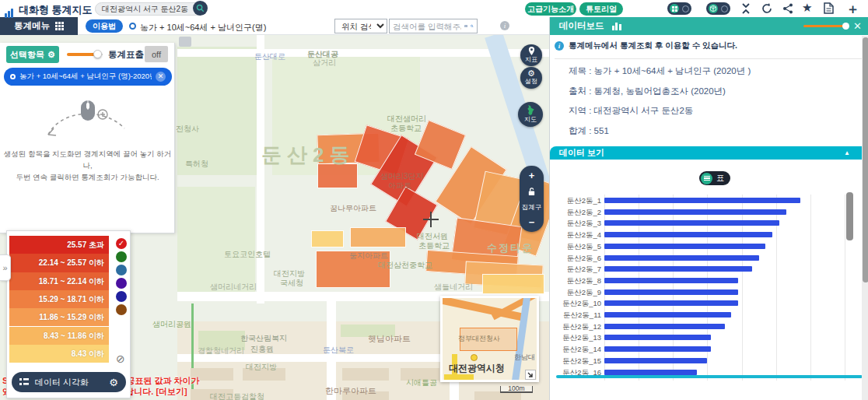 The width and height of the screenshot is (868, 400). I want to click on map-bg-shape, so click(220, 111).